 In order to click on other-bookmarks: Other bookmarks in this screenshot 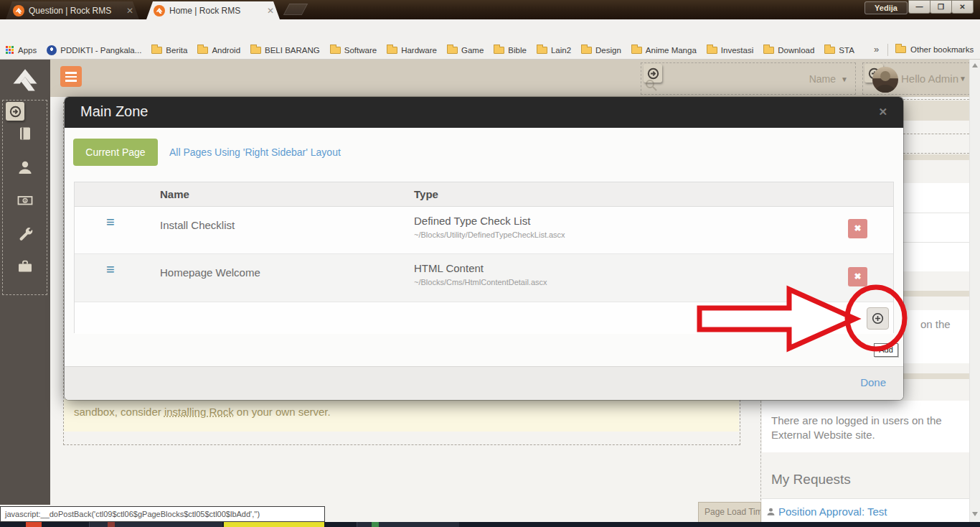, I will do `click(934, 50)`.